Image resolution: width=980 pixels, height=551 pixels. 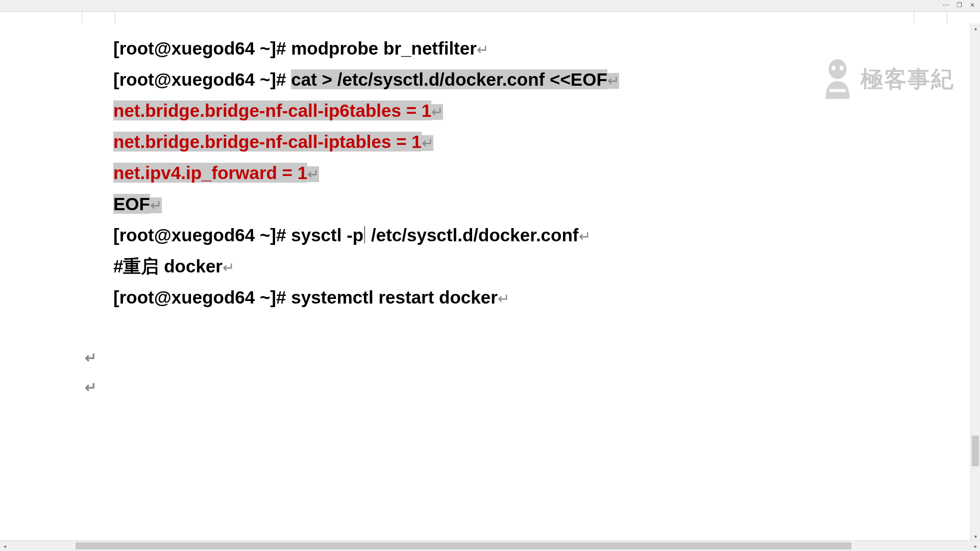 What do you see at coordinates (490, 6) in the screenshot?
I see `window-titlebar: ⋯ ❐ ✕` at bounding box center [490, 6].